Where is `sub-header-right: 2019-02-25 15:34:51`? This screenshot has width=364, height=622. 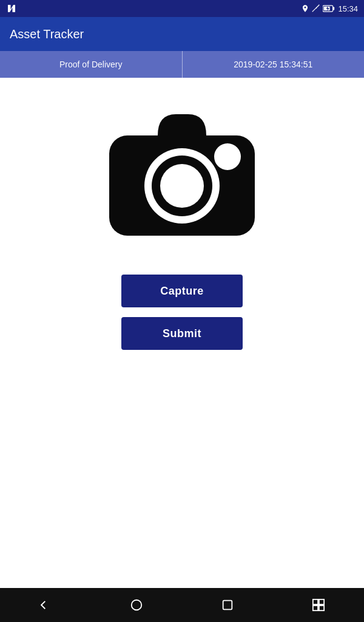 sub-header-right: 2019-02-25 15:34:51 is located at coordinates (274, 64).